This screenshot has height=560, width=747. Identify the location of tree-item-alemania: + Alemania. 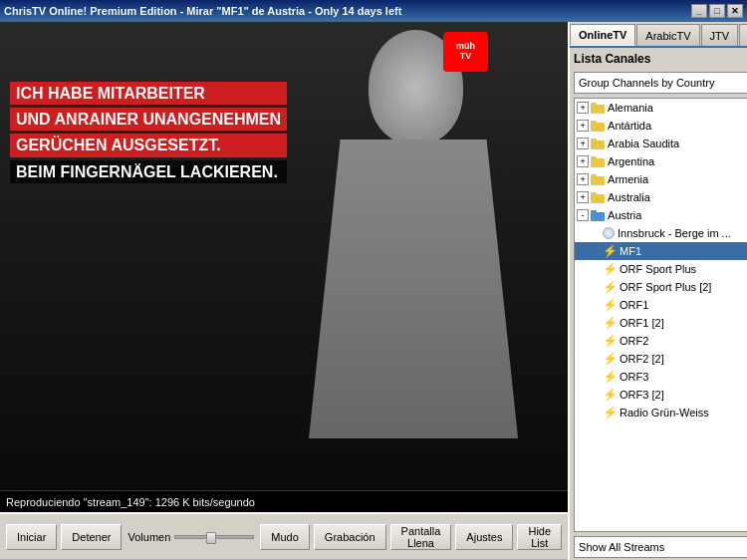
(661, 108).